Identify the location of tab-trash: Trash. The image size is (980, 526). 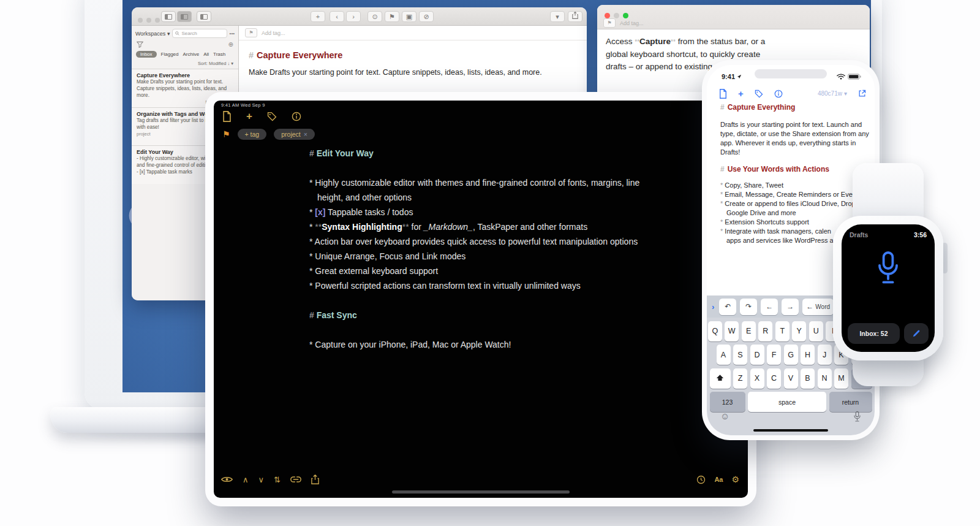
(219, 54).